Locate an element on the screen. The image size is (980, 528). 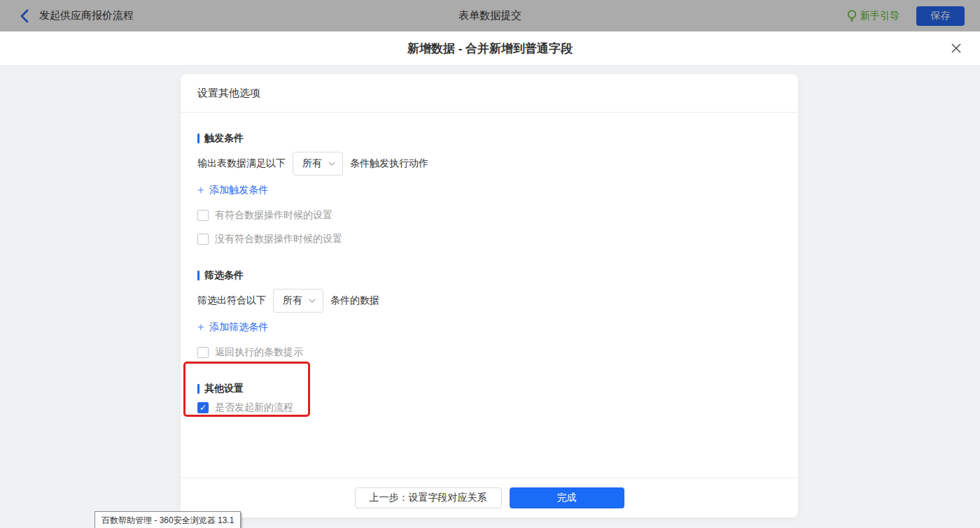
add-trigger-condition-link: + 添加触发条件 is located at coordinates (232, 190).